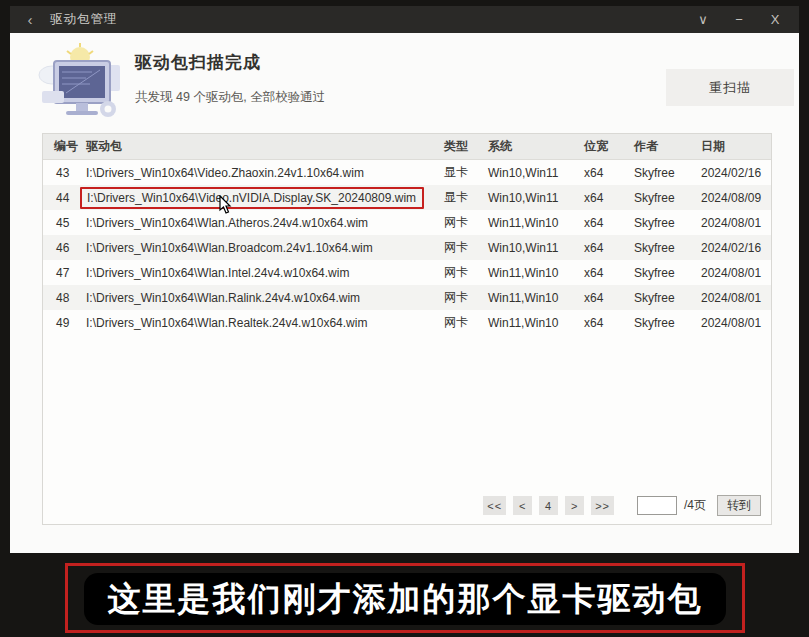 The height and width of the screenshot is (637, 809). Describe the element at coordinates (622, 506) in the screenshot. I see `pagination: << < 4 > >> /4页 转到` at that location.